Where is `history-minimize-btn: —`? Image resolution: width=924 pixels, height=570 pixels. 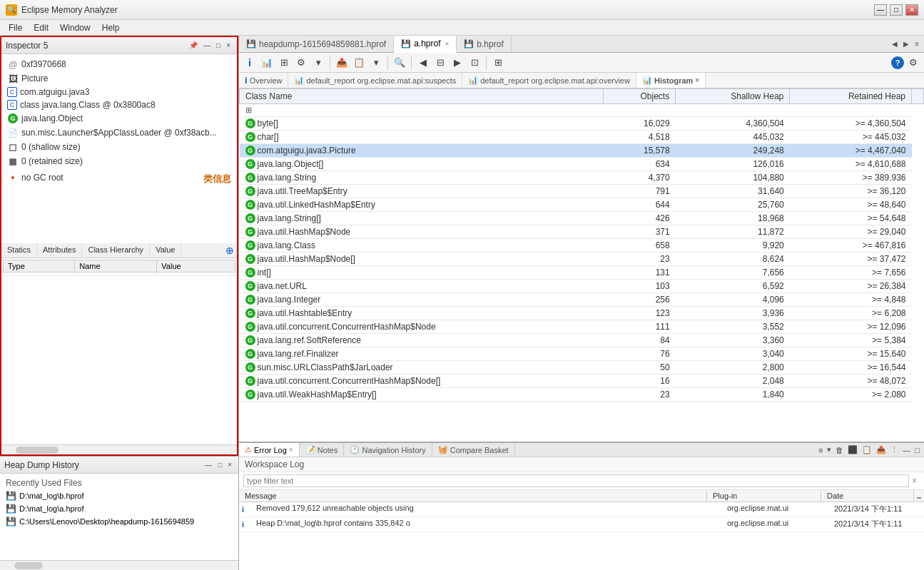 history-minimize-btn: — is located at coordinates (208, 465).